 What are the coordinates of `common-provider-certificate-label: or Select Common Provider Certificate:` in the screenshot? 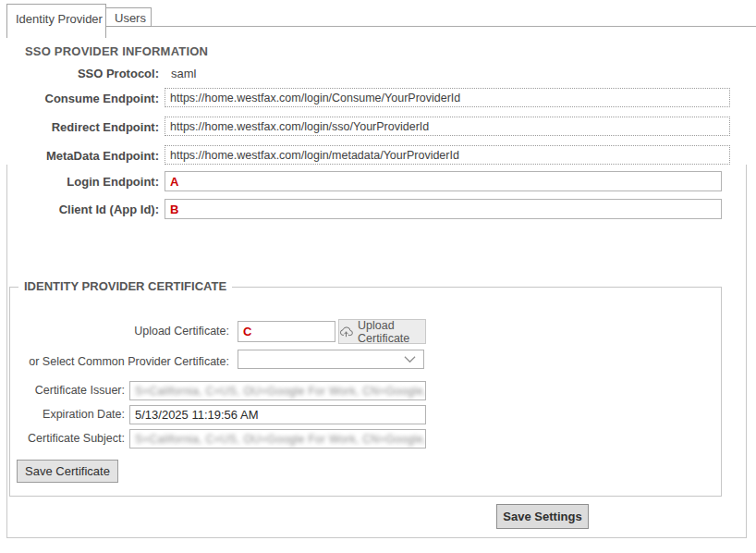 It's located at (115, 362).